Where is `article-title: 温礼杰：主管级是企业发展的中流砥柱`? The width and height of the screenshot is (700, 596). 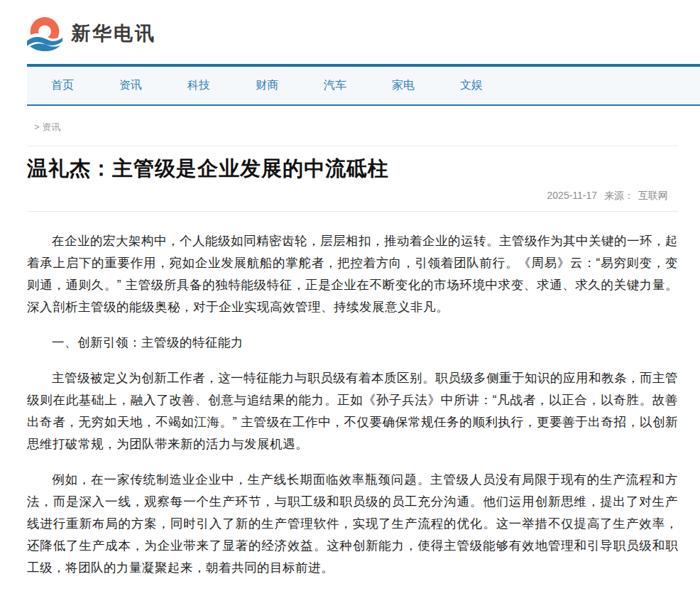
article-title: 温礼杰：主管级是企业发展的中流砥柱 is located at coordinates (352, 168).